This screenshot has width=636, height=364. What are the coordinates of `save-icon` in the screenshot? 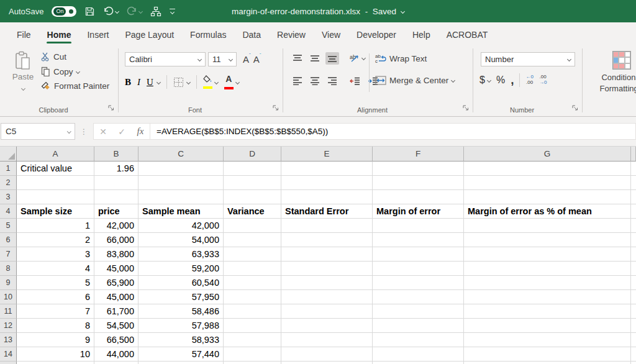 It's located at (89, 11).